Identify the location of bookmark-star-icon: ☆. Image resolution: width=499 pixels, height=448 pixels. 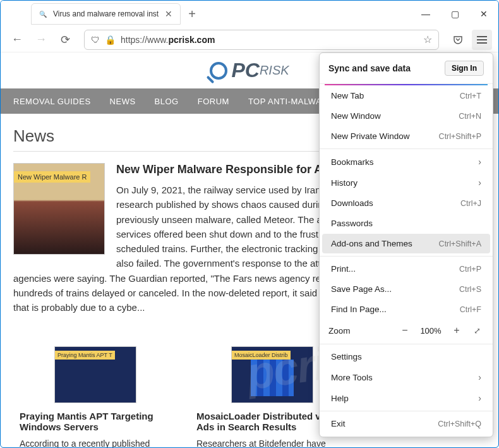
(428, 39).